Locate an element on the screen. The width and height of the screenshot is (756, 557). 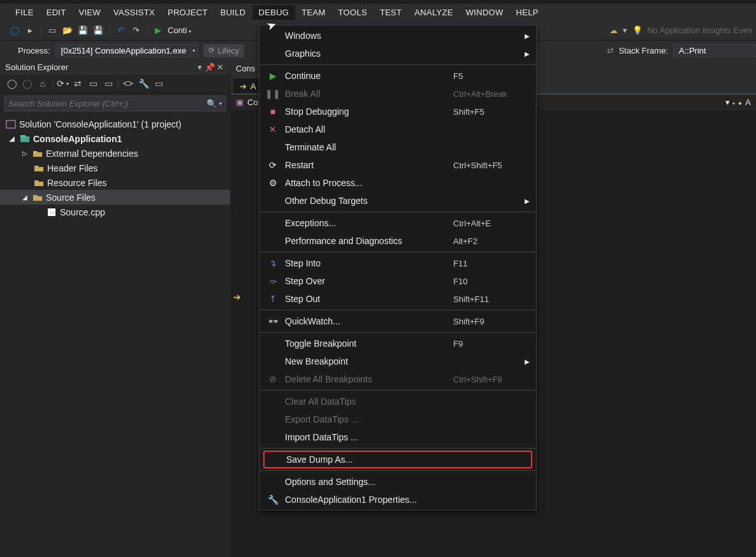
menu-test: TEST is located at coordinates (391, 13).